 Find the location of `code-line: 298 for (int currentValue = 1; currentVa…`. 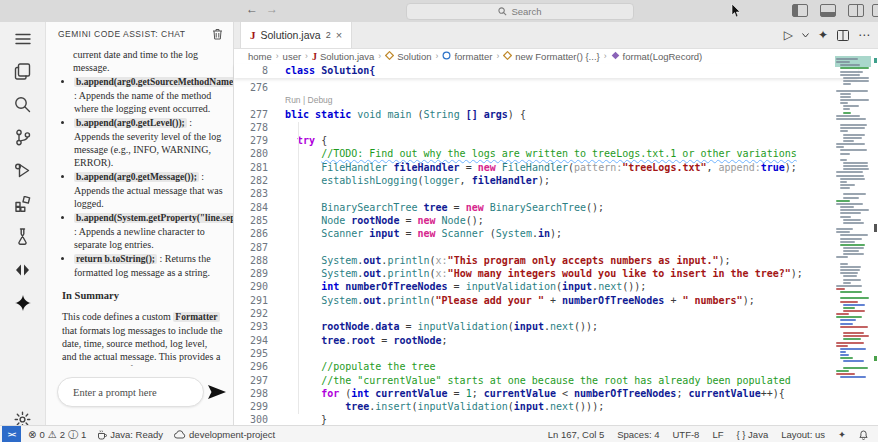

code-line: 298 for (int currentValue = 1; currentVa… is located at coordinates (546, 394).